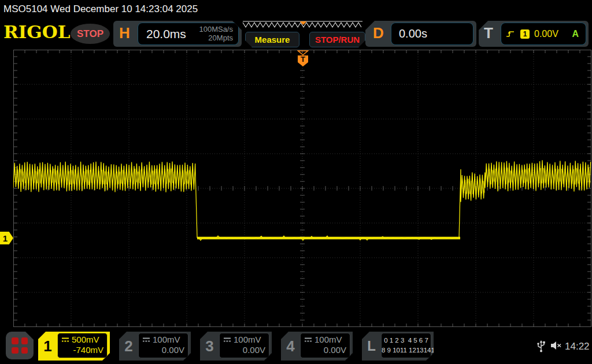  Describe the element at coordinates (534, 34) in the screenshot. I see `trigger-settings-group: T 1 0.00V A` at that location.